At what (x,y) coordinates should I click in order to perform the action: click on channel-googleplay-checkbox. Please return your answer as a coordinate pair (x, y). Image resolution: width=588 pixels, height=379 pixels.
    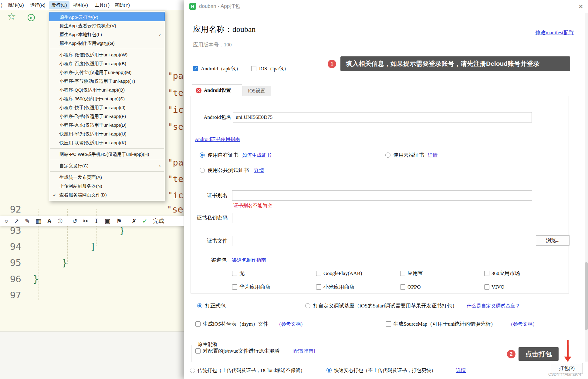
    Looking at the image, I should click on (319, 273).